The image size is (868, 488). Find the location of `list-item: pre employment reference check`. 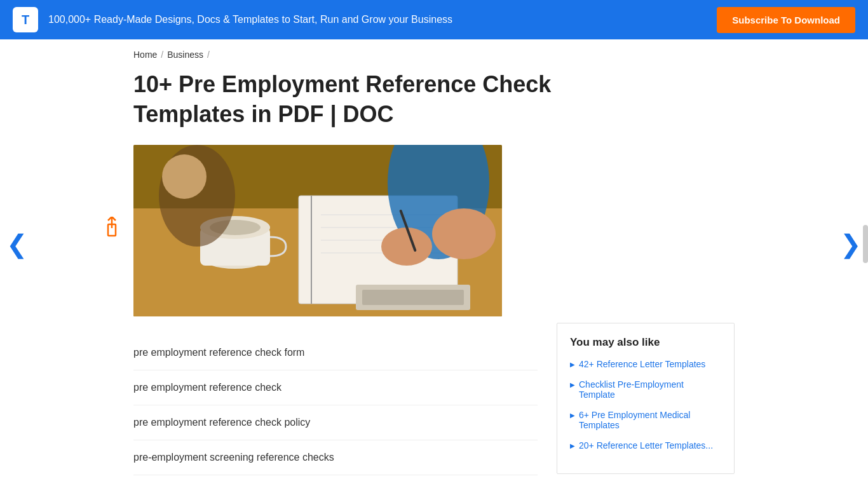

list-item: pre employment reference check is located at coordinates (336, 388).